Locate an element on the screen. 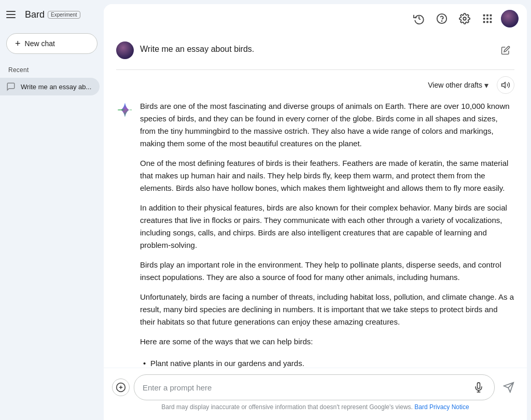 The height and width of the screenshot is (420, 531). sidebar-item-essay: Write me an essay ab... is located at coordinates (50, 87).